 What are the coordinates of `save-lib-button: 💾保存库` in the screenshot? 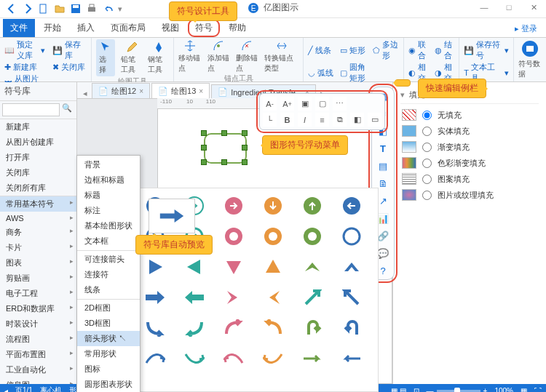 It's located at (70, 50).